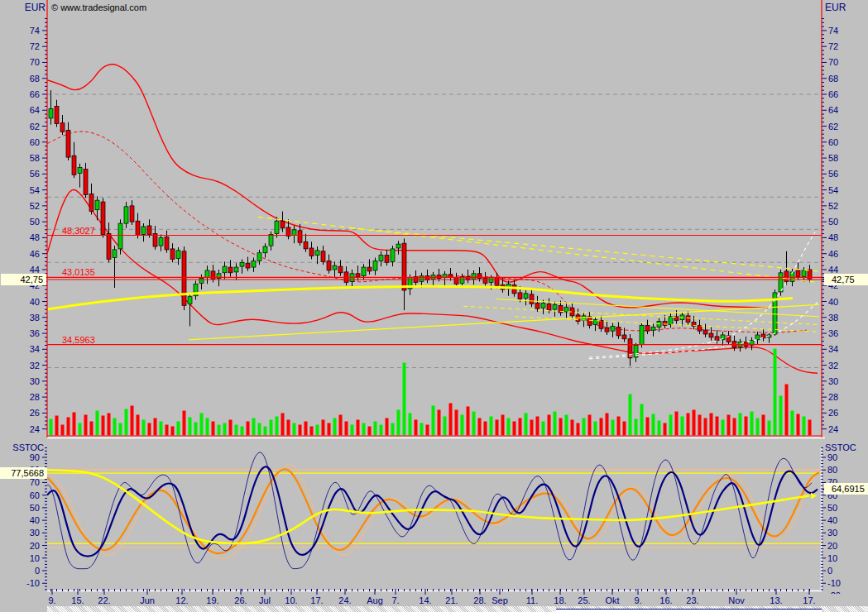 The height and width of the screenshot is (612, 868). I want to click on axis-label: Sep, so click(500, 600).